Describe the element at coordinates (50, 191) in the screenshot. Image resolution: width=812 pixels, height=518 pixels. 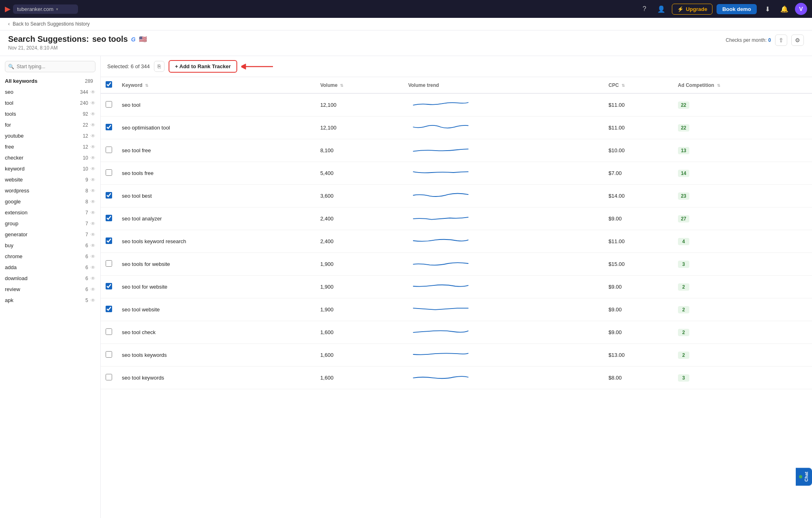
I see `sidebar-item-wordpress: wordpress 8 👁` at that location.